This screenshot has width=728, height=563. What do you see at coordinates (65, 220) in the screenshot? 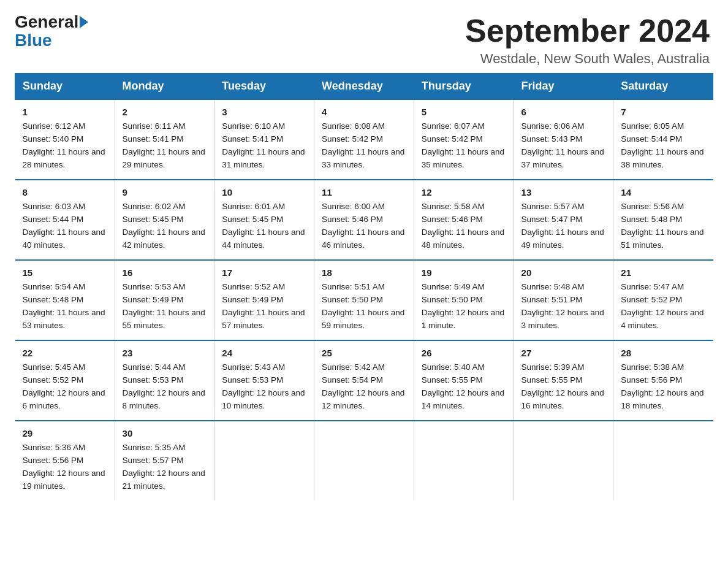
I see `calendar-cell: 8Sunrise: 6:03 AMSunset: 5:44 PMDaylight…` at bounding box center [65, 220].